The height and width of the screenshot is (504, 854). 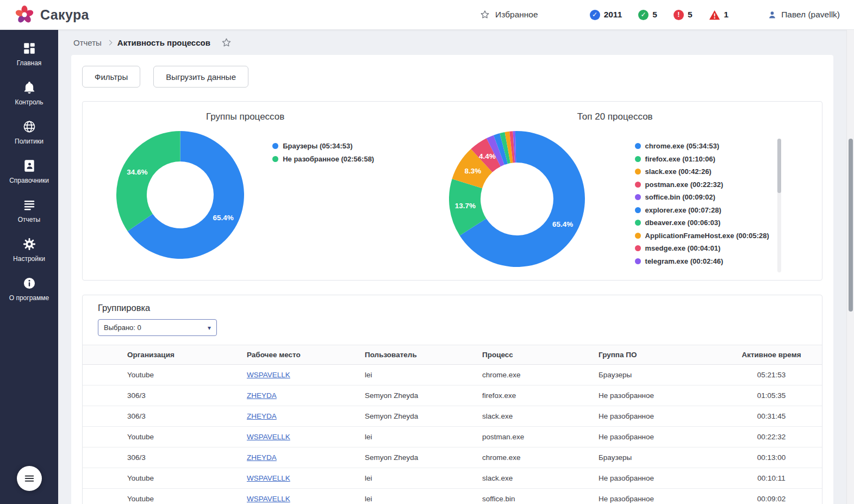 What do you see at coordinates (29, 181) in the screenshot?
I see `sidebar-item-label: Справочники` at bounding box center [29, 181].